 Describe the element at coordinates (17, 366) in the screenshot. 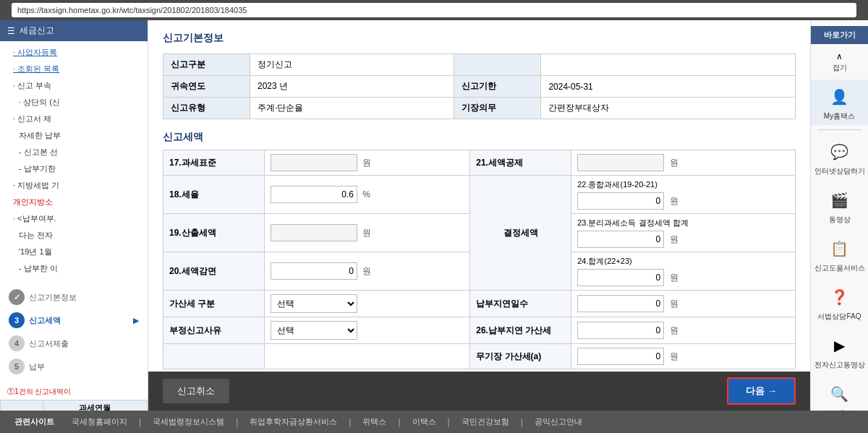

I see `step-circle-5: 5` at that location.